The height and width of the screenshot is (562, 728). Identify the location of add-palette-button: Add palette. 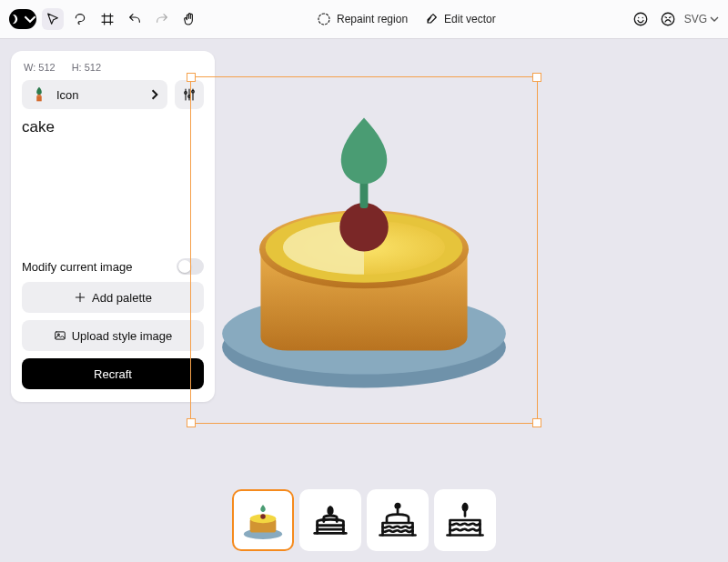
(113, 297).